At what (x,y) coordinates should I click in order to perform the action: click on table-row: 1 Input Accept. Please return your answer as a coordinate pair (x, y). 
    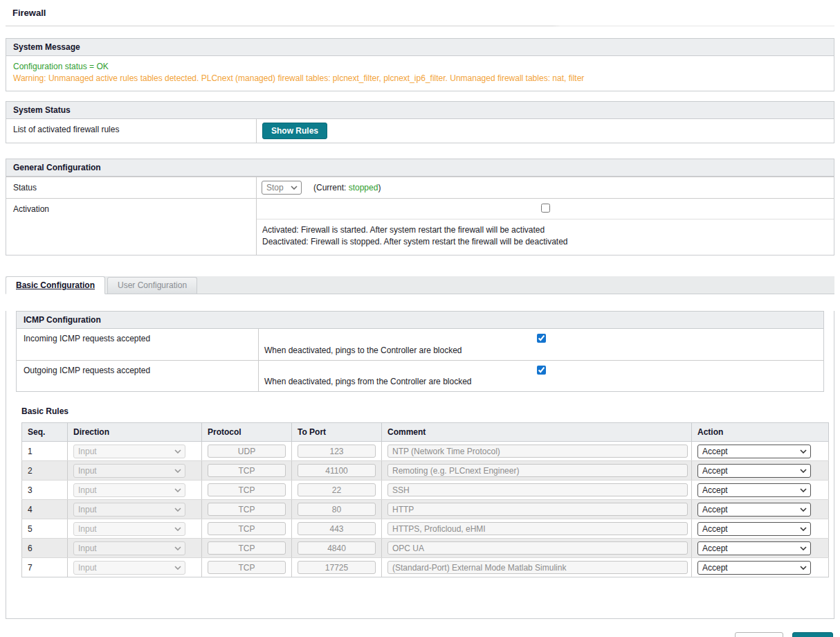
    Looking at the image, I should click on (426, 451).